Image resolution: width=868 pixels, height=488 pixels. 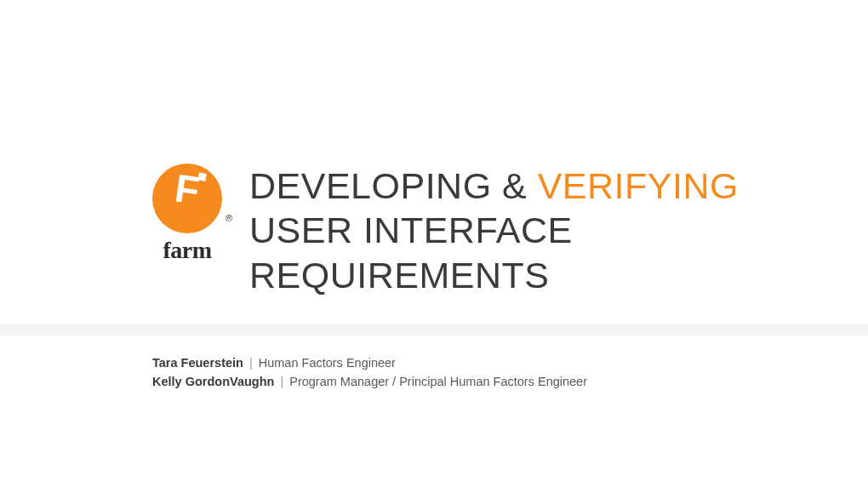 I want to click on author-name: Tara Feuerstein, so click(x=197, y=363).